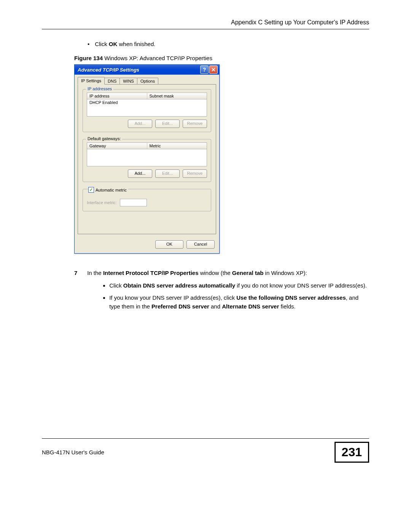  I want to click on ip-list-header: IP address Subnet mask, so click(147, 96).